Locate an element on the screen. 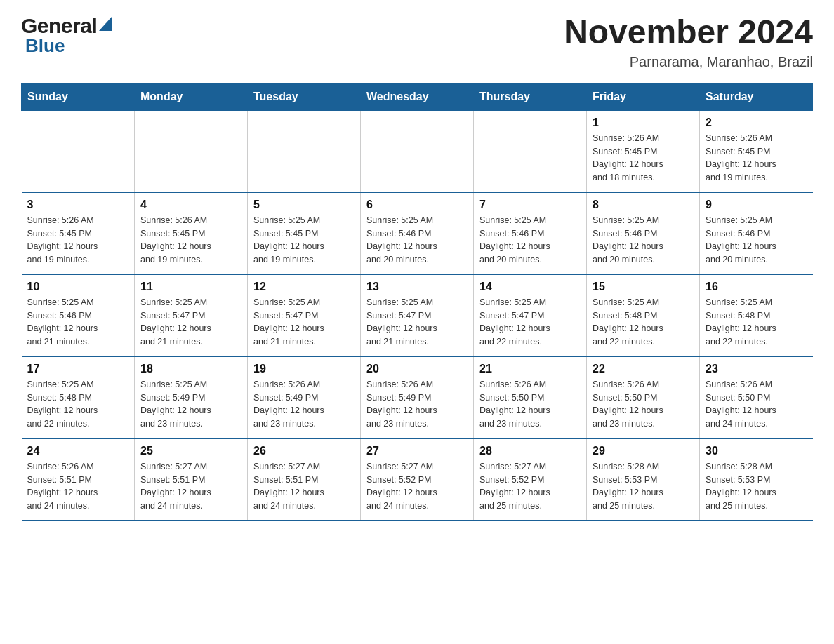 Image resolution: width=834 pixels, height=644 pixels. calendar-cell: 16Sunrise: 5:25 AMSunset: 5:48 PMDayligh… is located at coordinates (757, 316).